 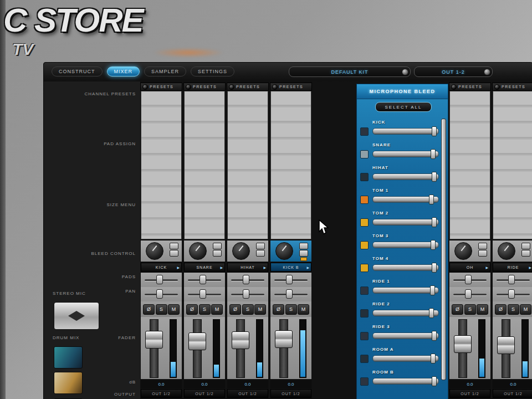 I want to click on channel-name-selector: HIHAT ▶, so click(x=248, y=267).